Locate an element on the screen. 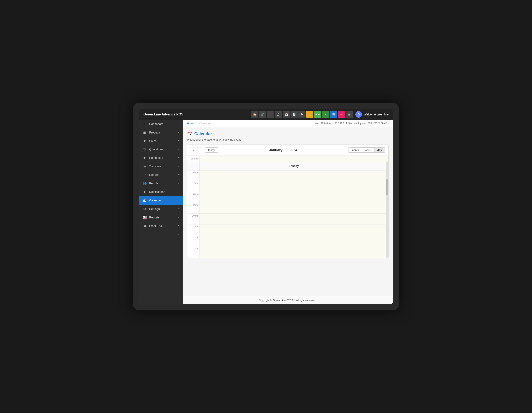 The height and width of the screenshot is (413, 532). calendar-grid: 6am 7am 8am 9am 10am 11am 12pm 1pm 2pm 3… is located at coordinates (288, 214).